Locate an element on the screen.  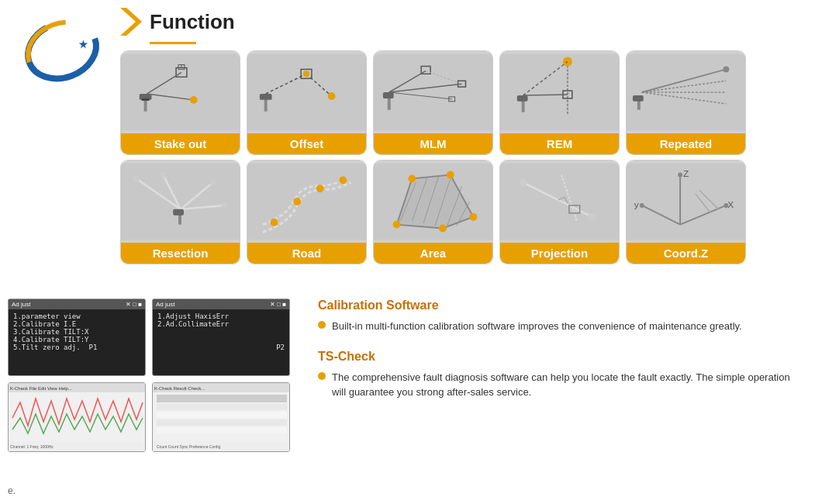
tscheck-bullet-dot is located at coordinates (322, 376).